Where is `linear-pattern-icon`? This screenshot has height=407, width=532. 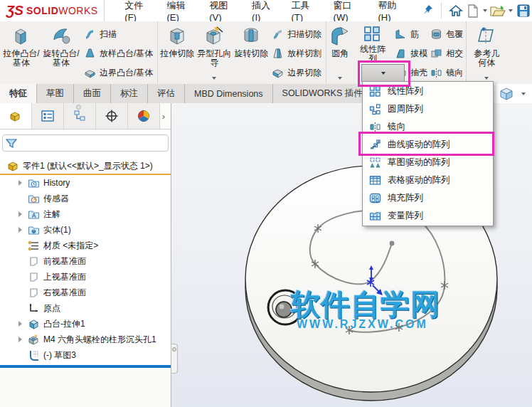 linear-pattern-icon is located at coordinates (373, 34).